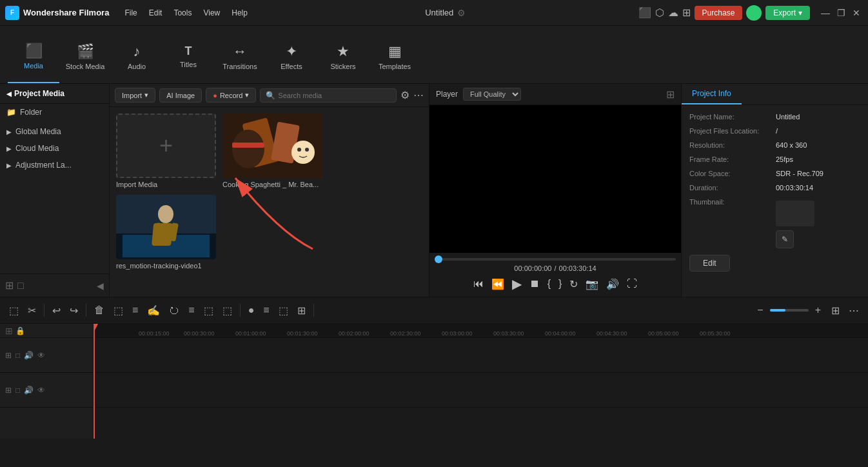  What do you see at coordinates (212, 13) in the screenshot?
I see `menu-view: View` at bounding box center [212, 13].